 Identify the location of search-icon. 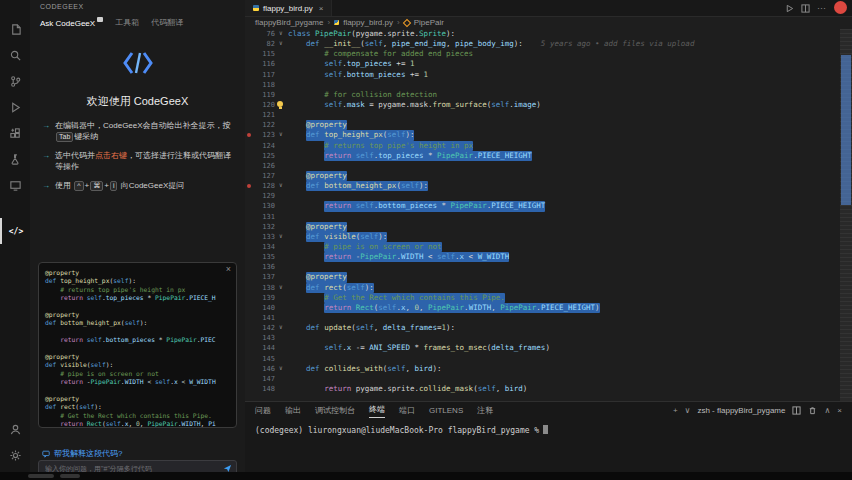
(15, 55).